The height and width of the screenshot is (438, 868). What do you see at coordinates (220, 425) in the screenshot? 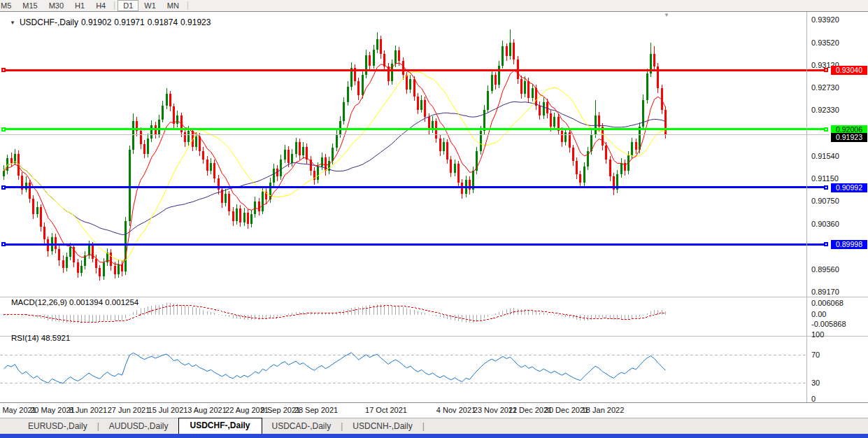
I see `tab-usdchf: USDCHF-,Daily` at bounding box center [220, 425].